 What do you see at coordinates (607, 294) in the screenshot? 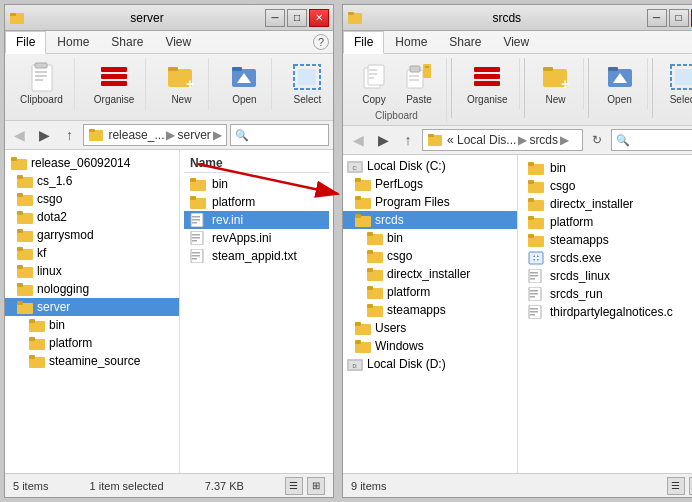
I see `right-file-srcdsrun: srcds_run` at bounding box center [607, 294].